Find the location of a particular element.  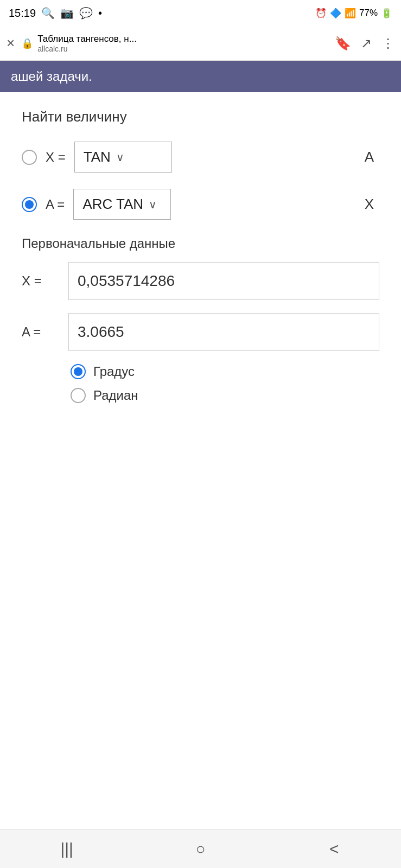

battery-display: 77% is located at coordinates (368, 13).